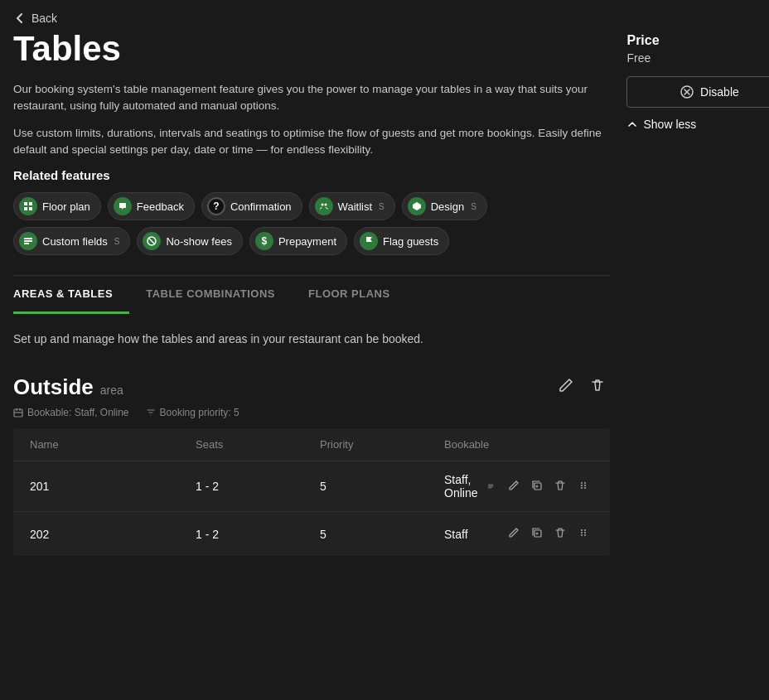 The image size is (769, 700). Describe the element at coordinates (298, 241) in the screenshot. I see `tag-prepayment: $ Prepayment` at that location.